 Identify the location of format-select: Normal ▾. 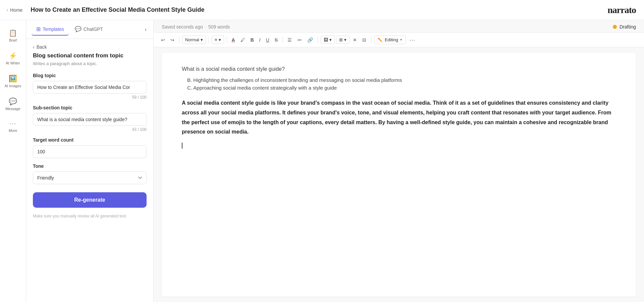
(194, 40).